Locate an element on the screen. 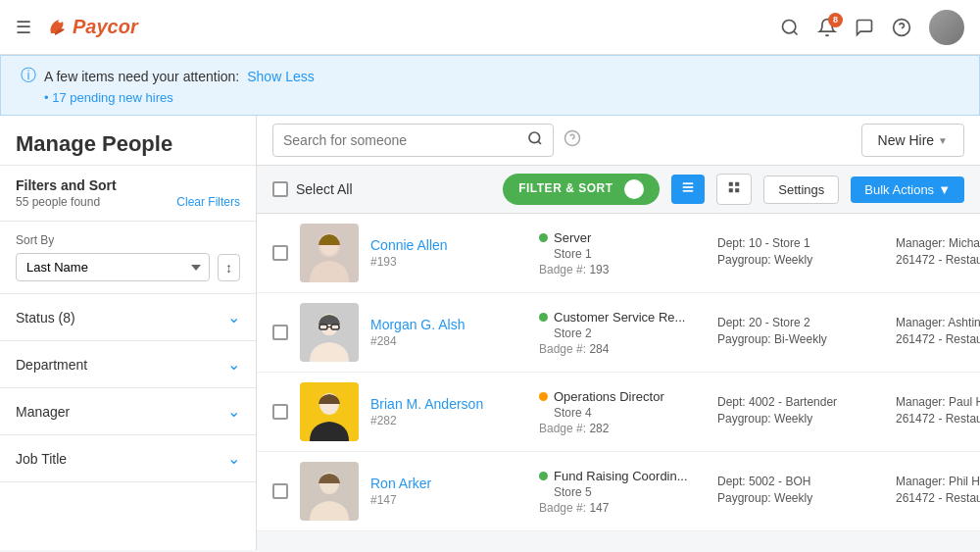 The width and height of the screenshot is (980, 552). role-title-3: Fund Raising Coordin... is located at coordinates (621, 477).